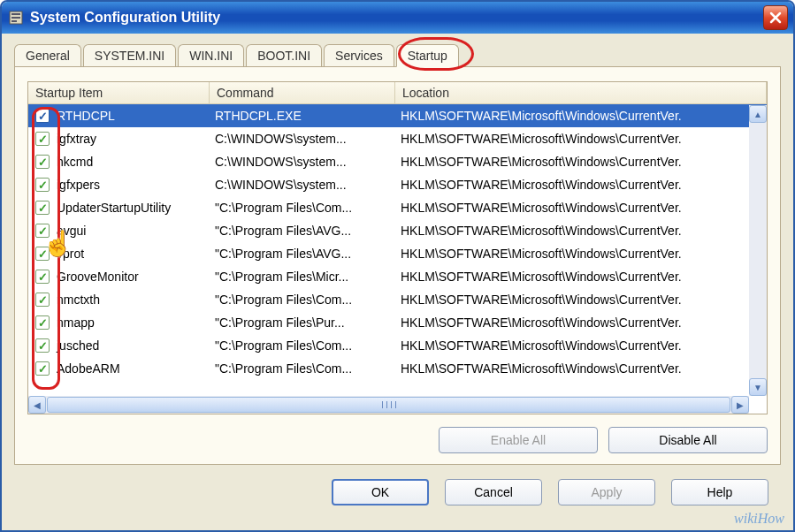 The height and width of the screenshot is (532, 795). I want to click on hscroll-thumb, so click(389, 405).